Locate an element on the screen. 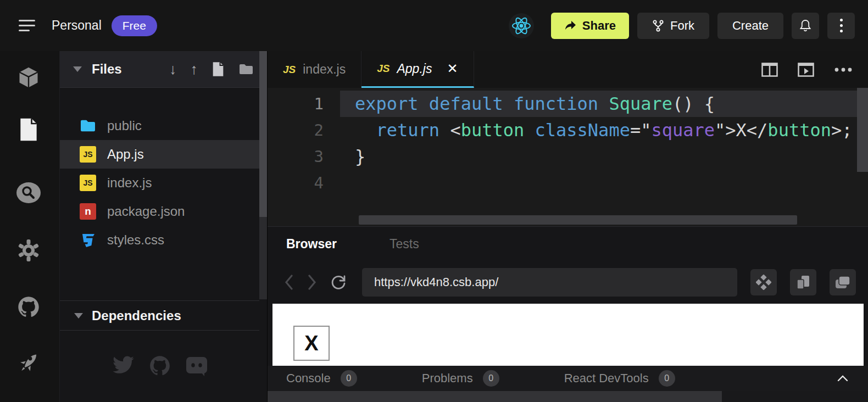  devtools-diamond-icon is located at coordinates (764, 282).